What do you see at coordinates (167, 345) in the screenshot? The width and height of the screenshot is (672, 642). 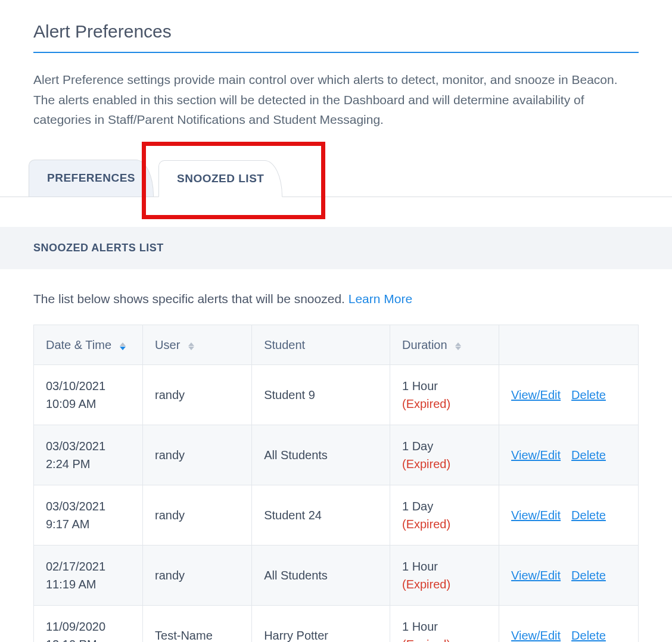 I see `col-user-label: User` at bounding box center [167, 345].